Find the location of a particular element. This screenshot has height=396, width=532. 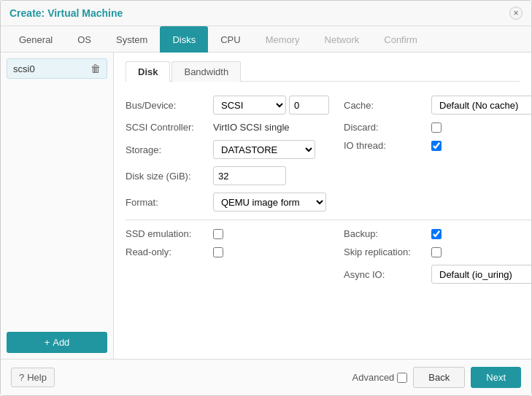

subtab-disk: Disk is located at coordinates (147, 71).